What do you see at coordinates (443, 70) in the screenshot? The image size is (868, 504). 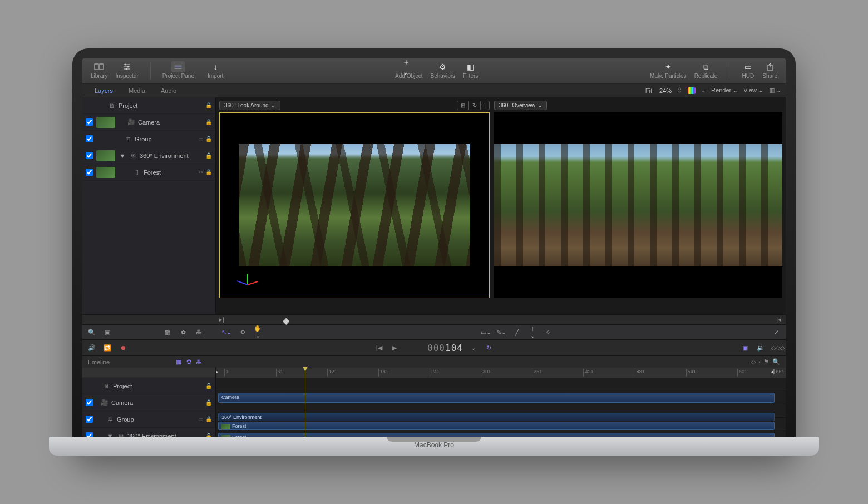 I see `behaviors-button: ⚙ Behaviors` at bounding box center [443, 70].